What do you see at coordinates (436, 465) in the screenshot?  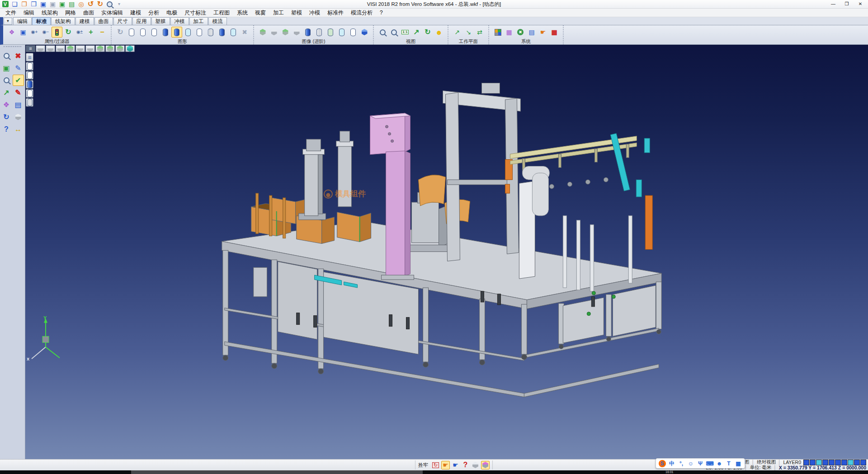 I see `status-refresh-icon: ↻` at bounding box center [436, 465].